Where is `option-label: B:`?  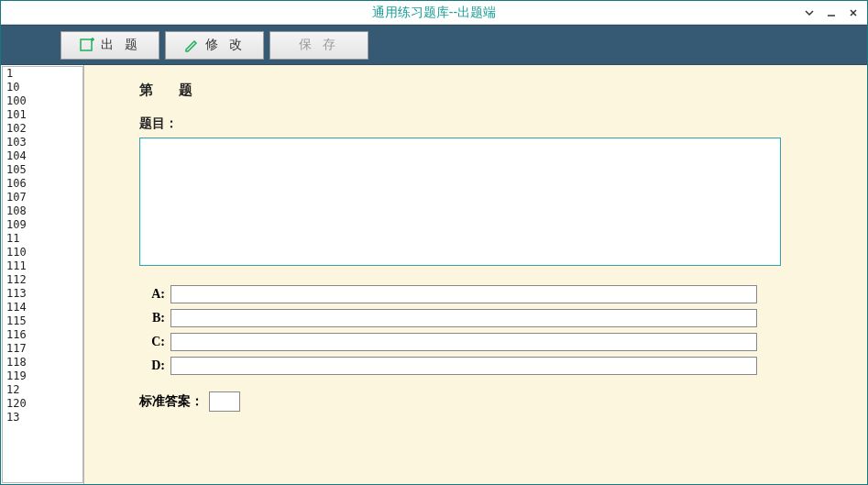 option-label: B: is located at coordinates (155, 318).